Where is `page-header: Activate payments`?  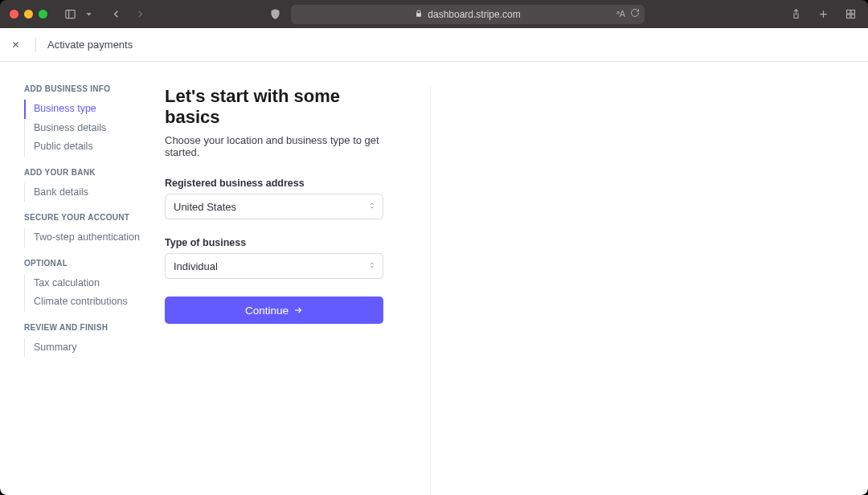 page-header: Activate payments is located at coordinates (434, 45).